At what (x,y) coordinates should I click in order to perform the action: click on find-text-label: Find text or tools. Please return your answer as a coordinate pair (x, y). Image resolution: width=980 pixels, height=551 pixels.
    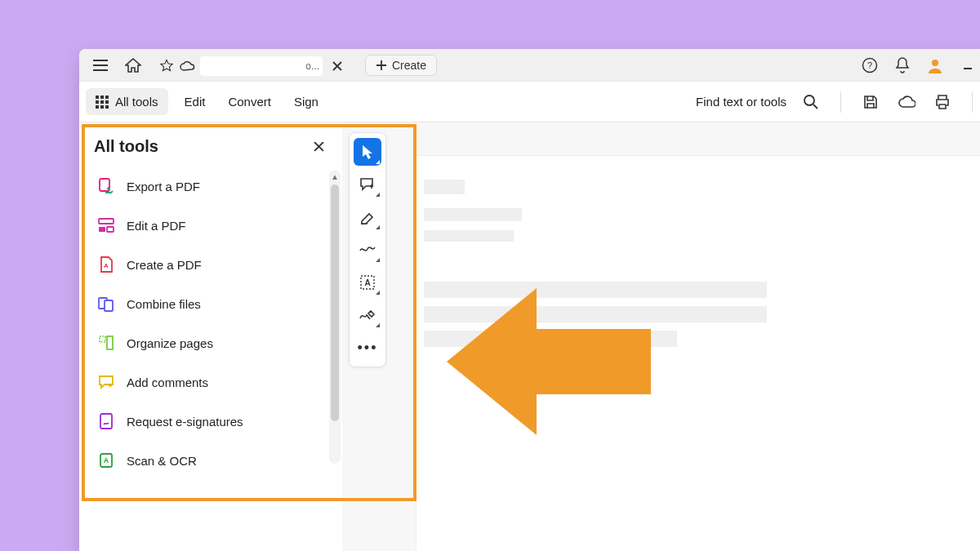
    Looking at the image, I should click on (742, 101).